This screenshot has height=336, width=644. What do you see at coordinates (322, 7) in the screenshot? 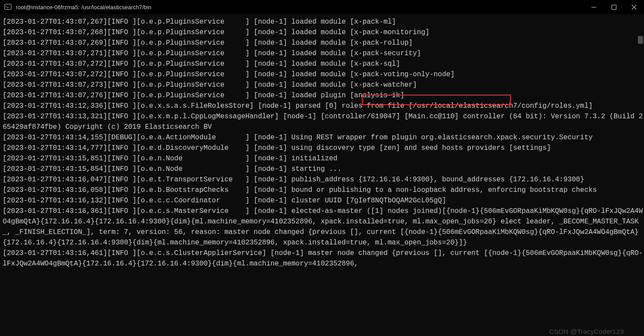
I see `window-titlebar: root@instance-06frzma5: /usr/local/elast…` at bounding box center [322, 7].